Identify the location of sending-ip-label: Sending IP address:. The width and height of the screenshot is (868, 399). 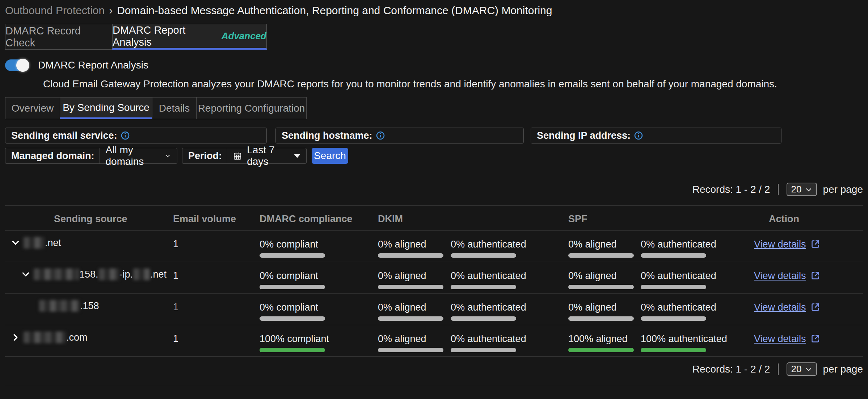
(583, 136).